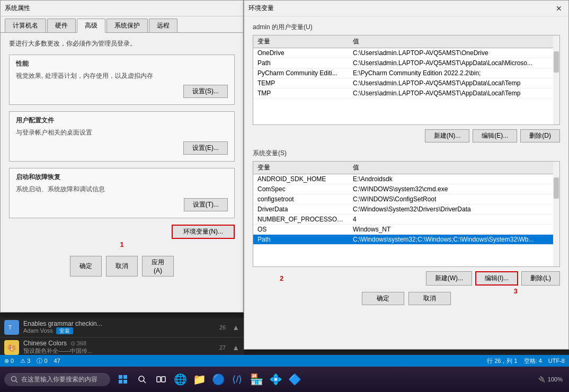 The image size is (569, 392). What do you see at coordinates (180, 379) in the screenshot?
I see `taskbar-edge: 🌐` at bounding box center [180, 379].